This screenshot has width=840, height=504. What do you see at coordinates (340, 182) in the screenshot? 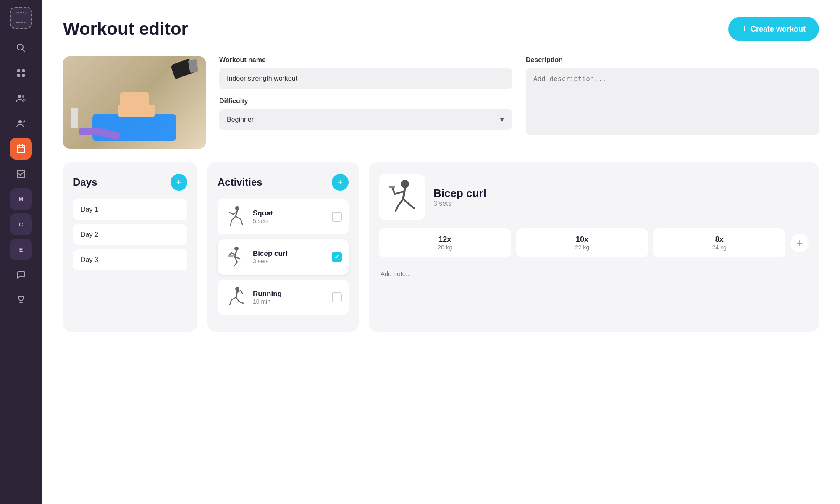
I see `add-activity-button: +` at bounding box center [340, 182].